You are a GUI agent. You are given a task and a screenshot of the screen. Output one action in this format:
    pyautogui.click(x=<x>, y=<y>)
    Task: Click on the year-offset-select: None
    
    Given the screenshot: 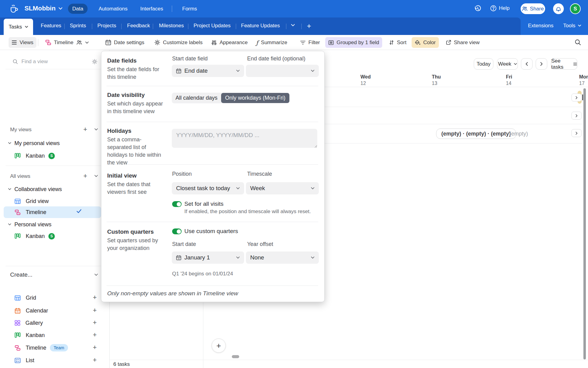 What is the action you would take?
    pyautogui.click(x=282, y=258)
    